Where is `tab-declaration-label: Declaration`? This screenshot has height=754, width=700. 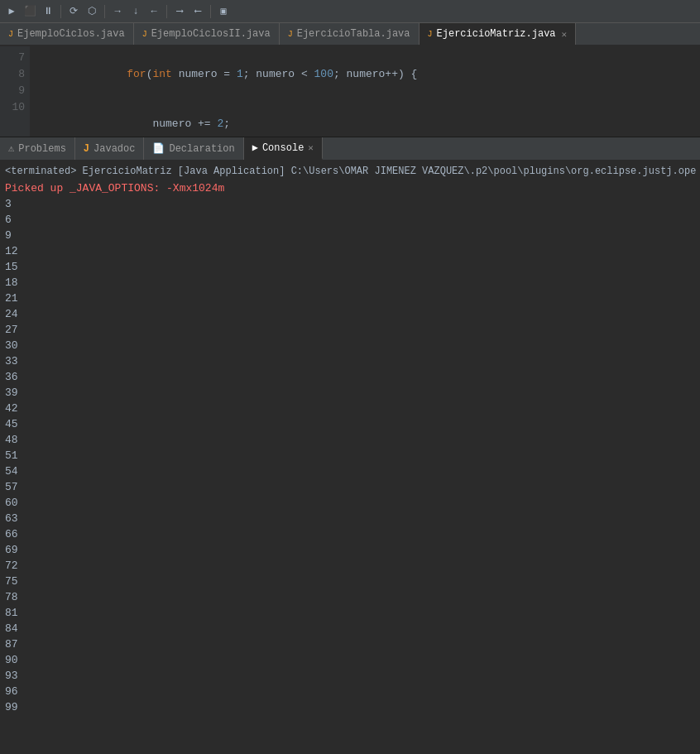
tab-declaration-label: Declaration is located at coordinates (202, 149).